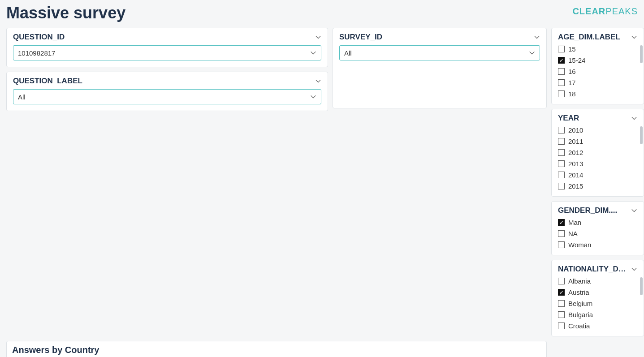  I want to click on facet-option: 2010, so click(598, 130).